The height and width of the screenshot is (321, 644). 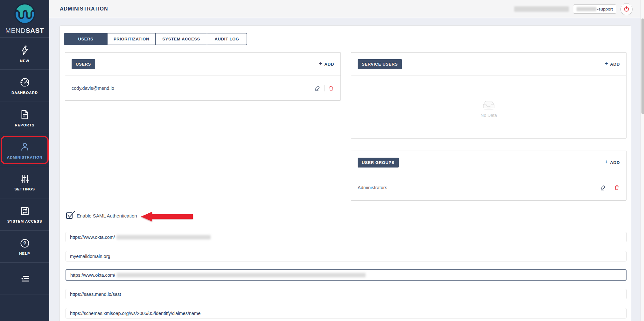 I want to click on user-groups-panel-header: USER GROUPS + ADD, so click(x=489, y=162).